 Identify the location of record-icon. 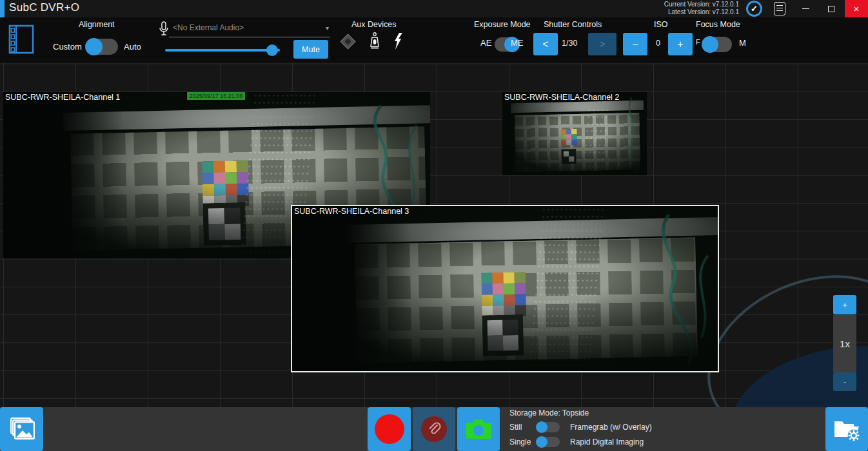
(390, 429).